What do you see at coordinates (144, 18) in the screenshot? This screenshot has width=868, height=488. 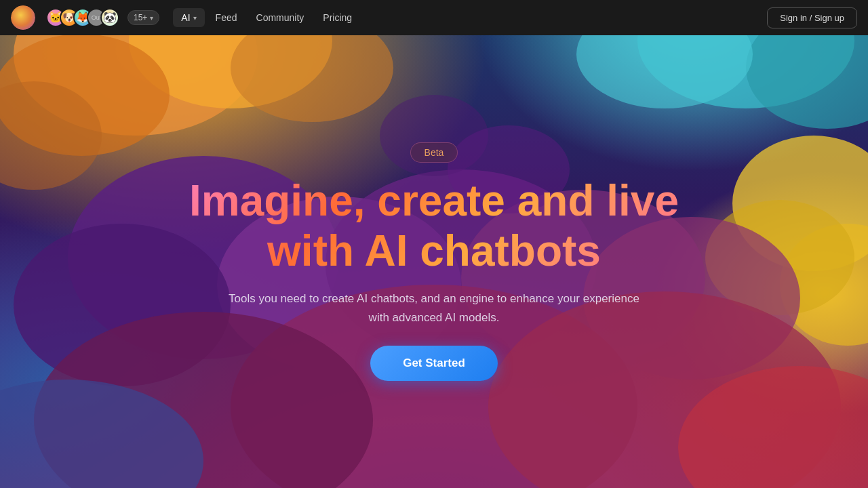 I see `users-count-badge: 15+ ▾` at bounding box center [144, 18].